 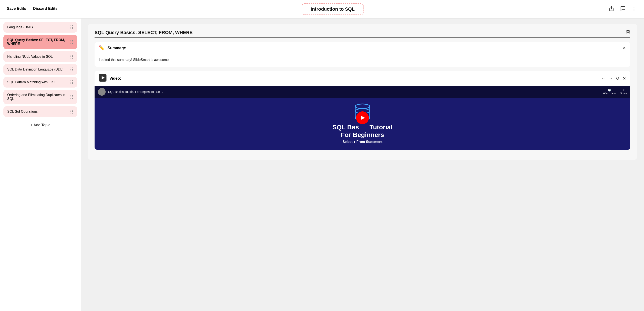 I want to click on top-bar-right: ⋮, so click(x=622, y=9).